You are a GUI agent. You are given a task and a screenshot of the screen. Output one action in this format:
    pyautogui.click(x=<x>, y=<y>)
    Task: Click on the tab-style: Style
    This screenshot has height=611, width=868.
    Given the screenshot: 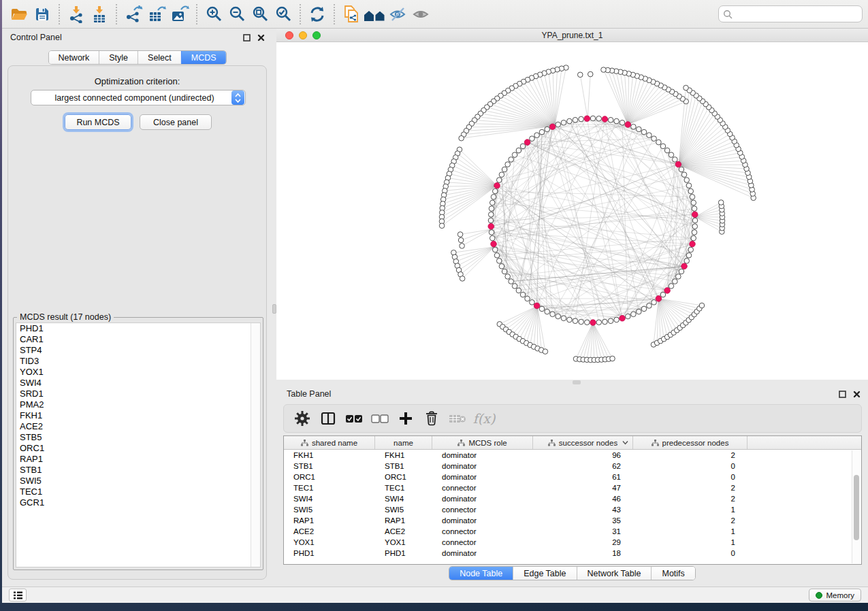 What is the action you would take?
    pyautogui.click(x=118, y=57)
    